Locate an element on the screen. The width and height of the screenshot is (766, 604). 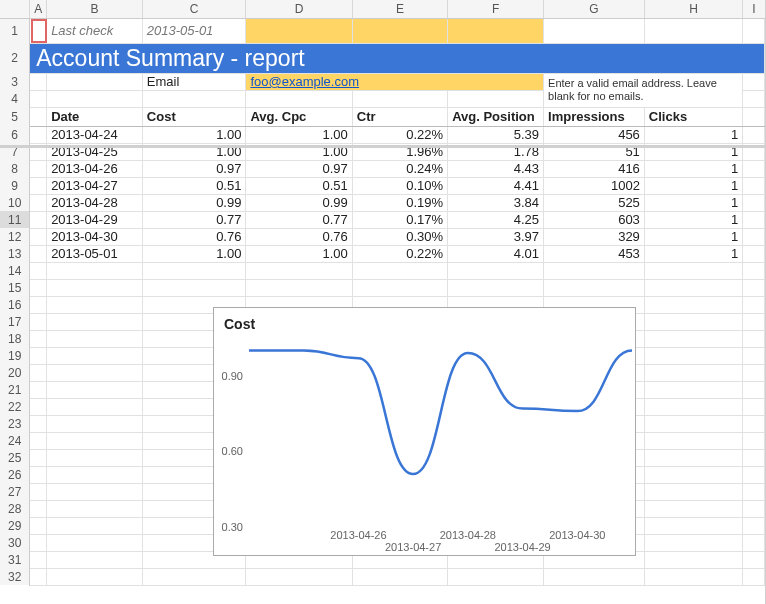
cell-E1 is located at coordinates (400, 30).